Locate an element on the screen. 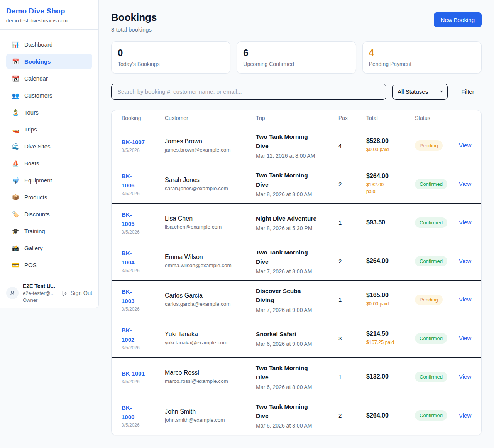 This screenshot has width=494, height=448. sidebar-item-tours: 🏝️ Tours is located at coordinates (49, 112).